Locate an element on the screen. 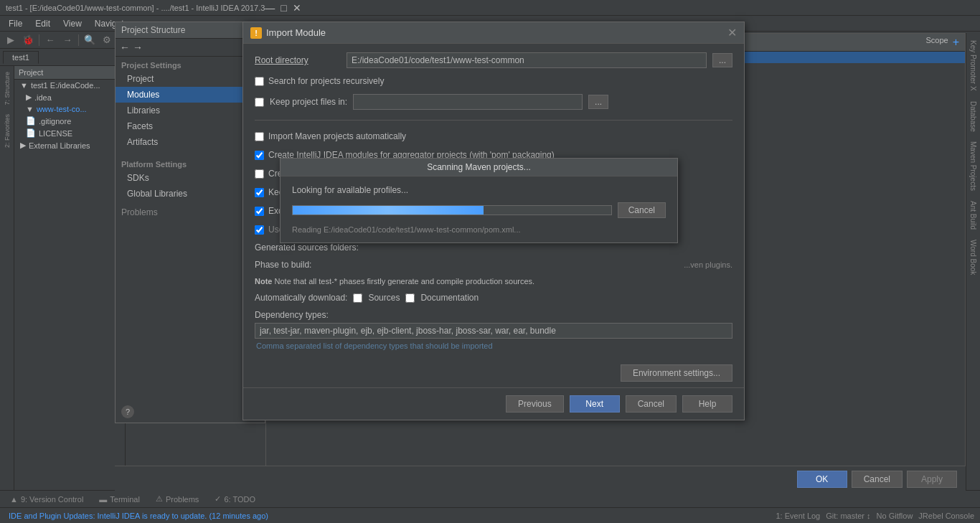 The height and width of the screenshot is (523, 980). progress-fill is located at coordinates (388, 210).